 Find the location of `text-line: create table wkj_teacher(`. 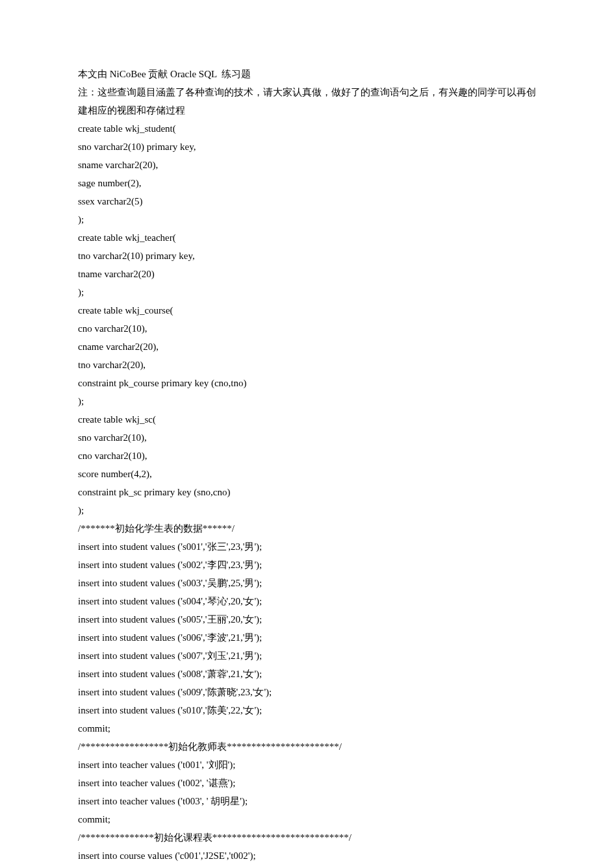

text-line: create table wkj_teacher( is located at coordinates (307, 238).